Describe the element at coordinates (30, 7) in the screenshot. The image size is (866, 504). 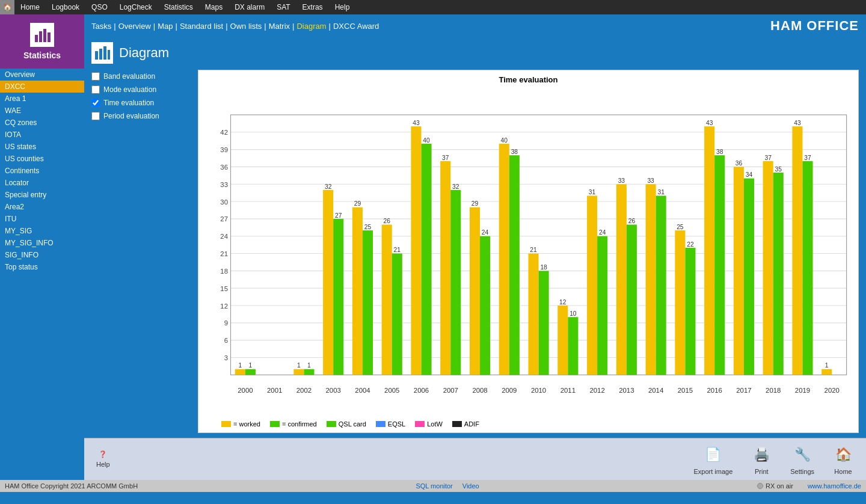
I see `menu-home: Home` at that location.